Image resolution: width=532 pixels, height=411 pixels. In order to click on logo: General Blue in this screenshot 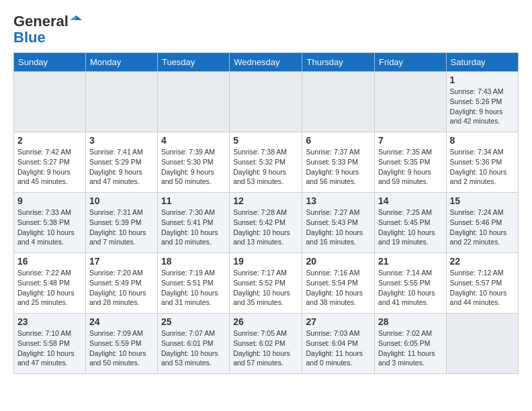, I will do `click(48, 30)`.